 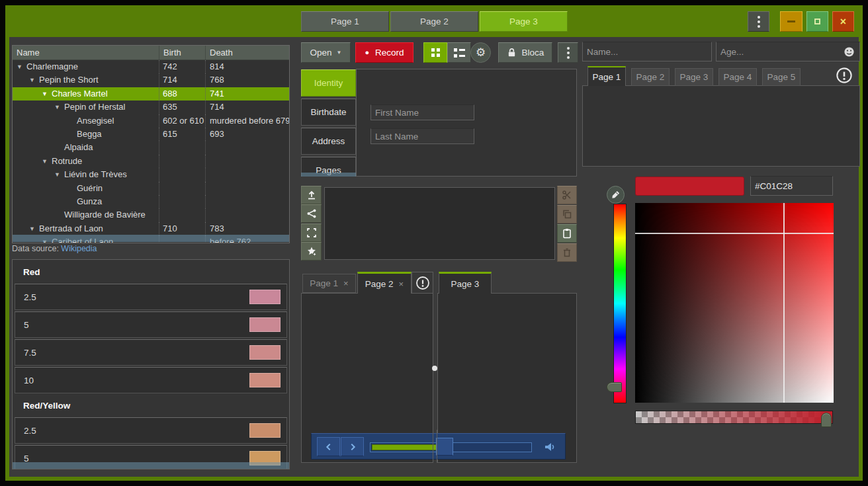 I want to click on titlebar-tab: Page 3, so click(x=524, y=21).